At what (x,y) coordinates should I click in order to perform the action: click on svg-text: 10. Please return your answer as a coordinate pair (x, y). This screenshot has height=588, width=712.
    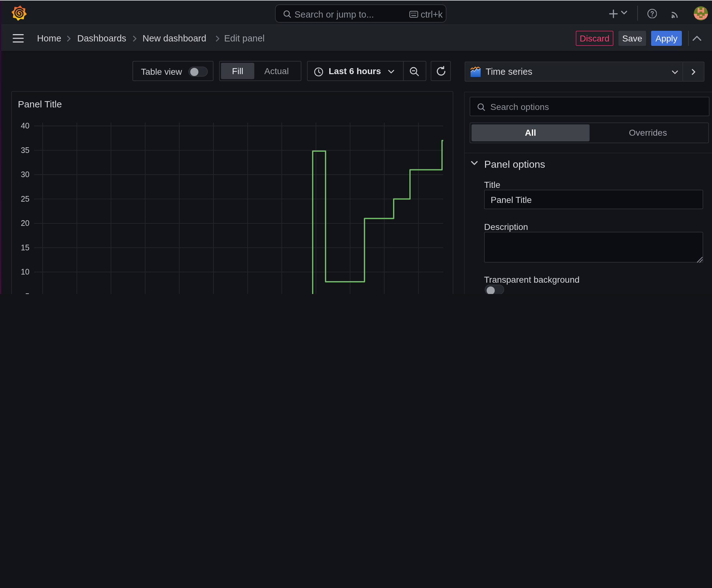
    Looking at the image, I should click on (25, 272).